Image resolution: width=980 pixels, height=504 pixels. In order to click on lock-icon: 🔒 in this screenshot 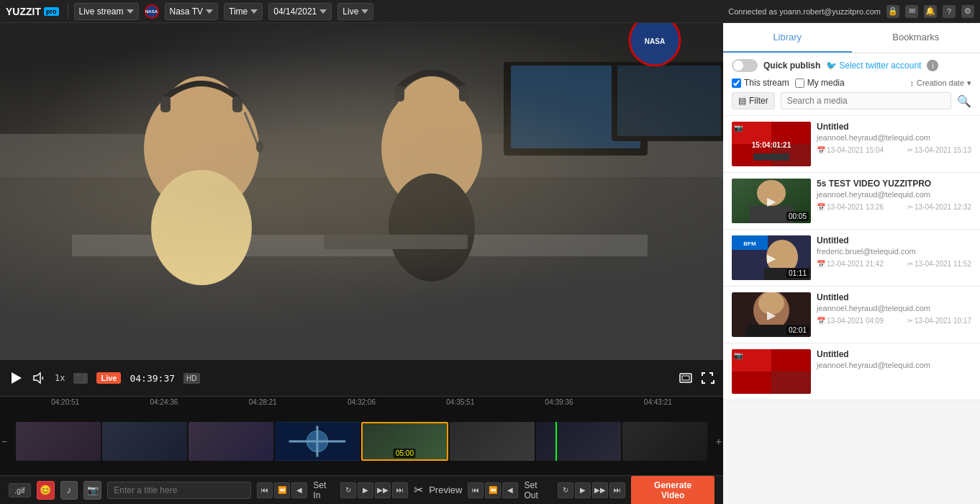, I will do `click(893, 12)`.